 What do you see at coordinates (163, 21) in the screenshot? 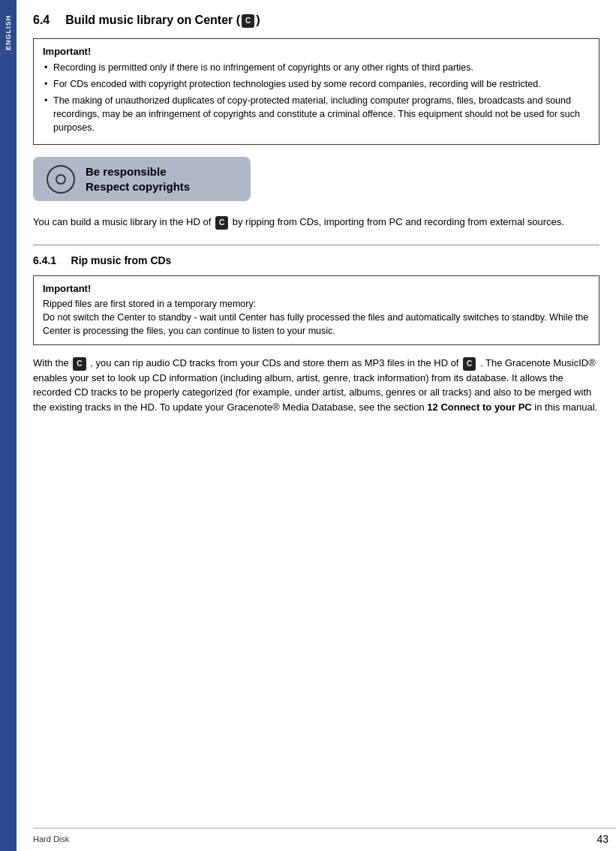
I see `section-title-text: Build music library on Center (C)` at bounding box center [163, 21].